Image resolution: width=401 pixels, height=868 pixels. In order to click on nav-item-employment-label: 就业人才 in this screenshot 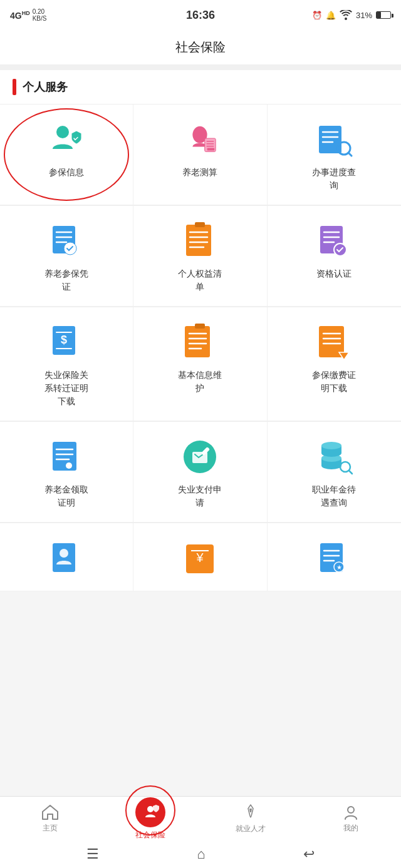, I will do `click(251, 829)`.